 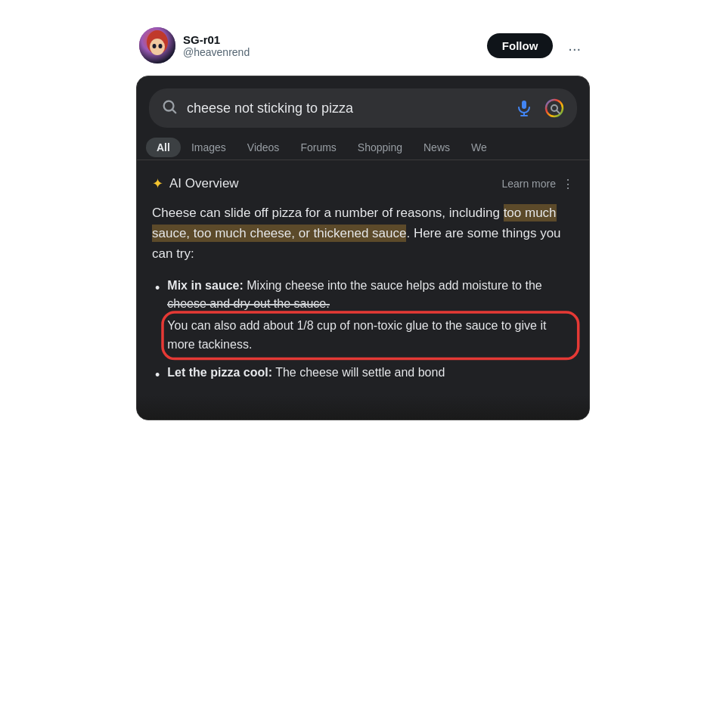 I want to click on avatar-image, so click(x=157, y=45).